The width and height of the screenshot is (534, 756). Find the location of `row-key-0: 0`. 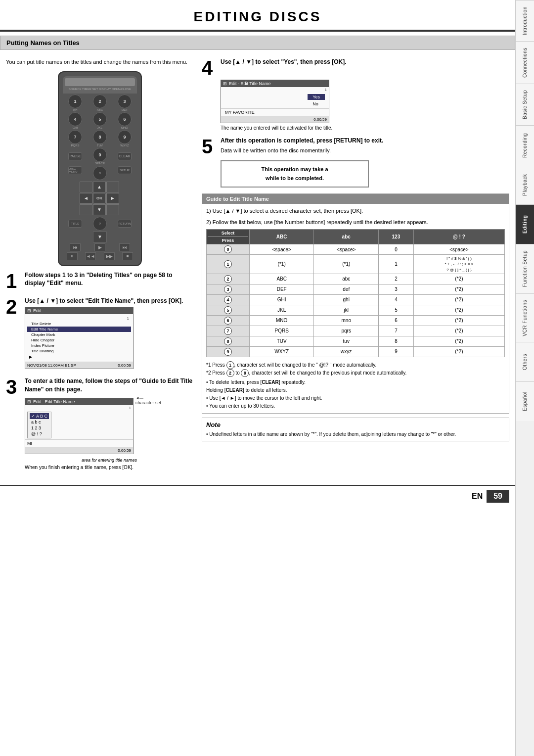

row-key-0: 0 is located at coordinates (228, 249).